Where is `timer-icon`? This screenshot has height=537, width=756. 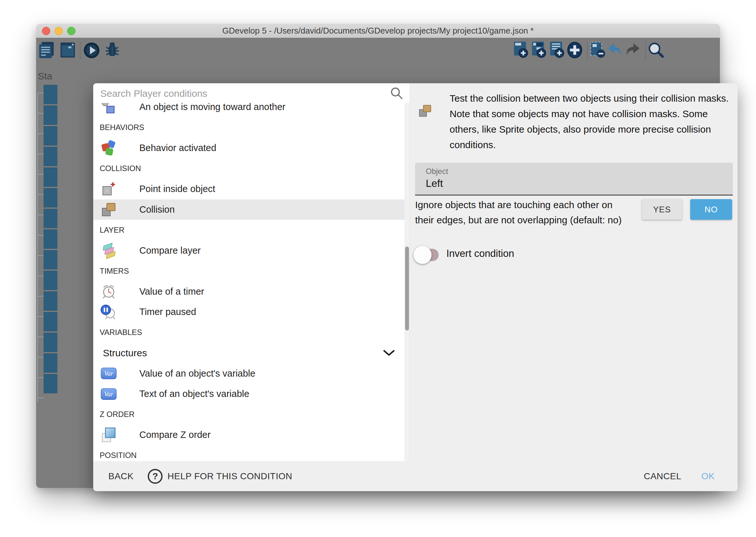 timer-icon is located at coordinates (109, 292).